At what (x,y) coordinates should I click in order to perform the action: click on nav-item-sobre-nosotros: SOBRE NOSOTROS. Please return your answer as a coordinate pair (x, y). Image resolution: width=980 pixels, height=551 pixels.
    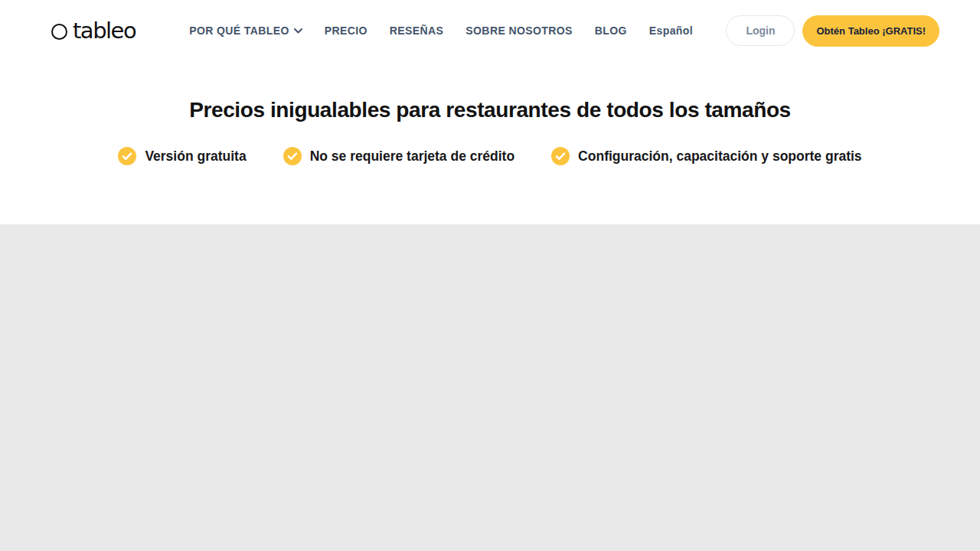
    Looking at the image, I should click on (519, 31).